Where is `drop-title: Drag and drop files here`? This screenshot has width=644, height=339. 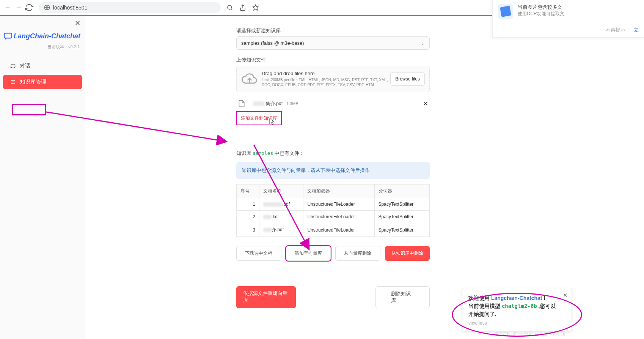 drop-title: Drag and drop files here is located at coordinates (326, 74).